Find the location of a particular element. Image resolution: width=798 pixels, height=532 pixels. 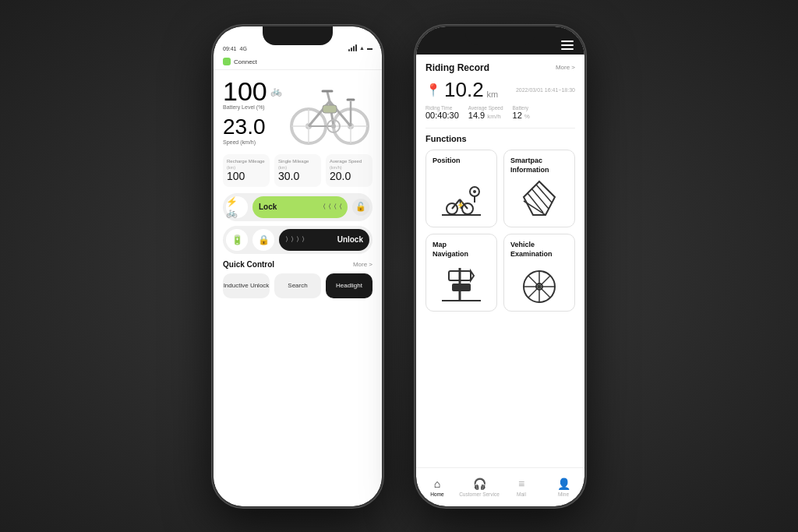

nav-customer-service: 🎧 Customer Service is located at coordinates (479, 488).